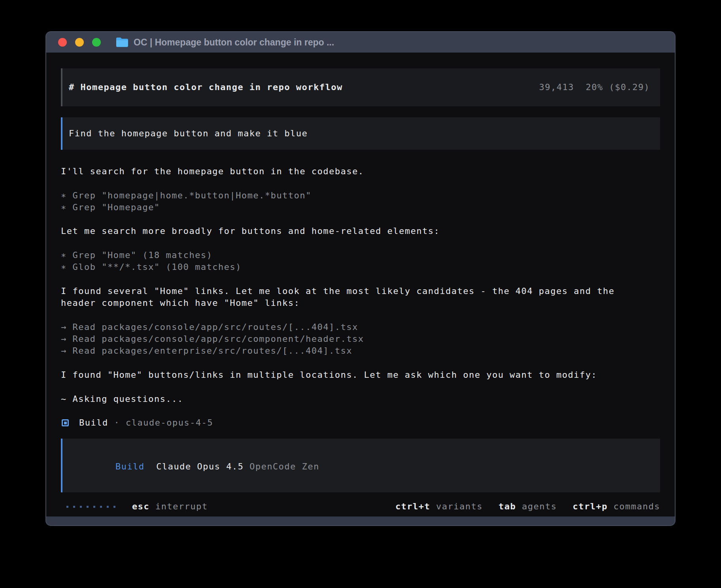 The width and height of the screenshot is (721, 588). What do you see at coordinates (360, 262) in the screenshot?
I see `tool-call-block: ∗ Grep "Home" (18 matches)∗ Glob "**/*.t…` at bounding box center [360, 262].